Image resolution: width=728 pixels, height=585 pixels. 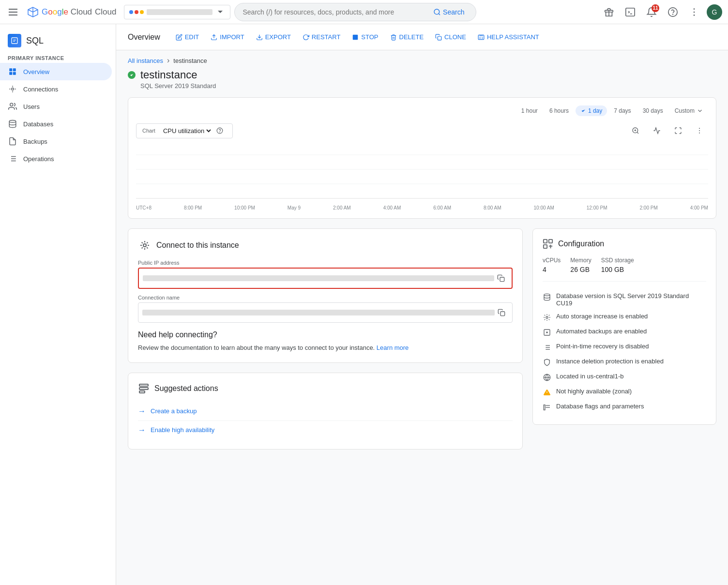 I want to click on search-input, so click(x=336, y=12).